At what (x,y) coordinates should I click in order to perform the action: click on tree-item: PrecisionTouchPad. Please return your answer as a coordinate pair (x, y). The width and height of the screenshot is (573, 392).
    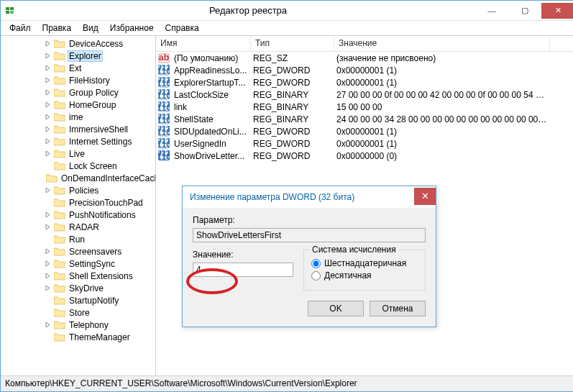
    Looking at the image, I should click on (78, 203).